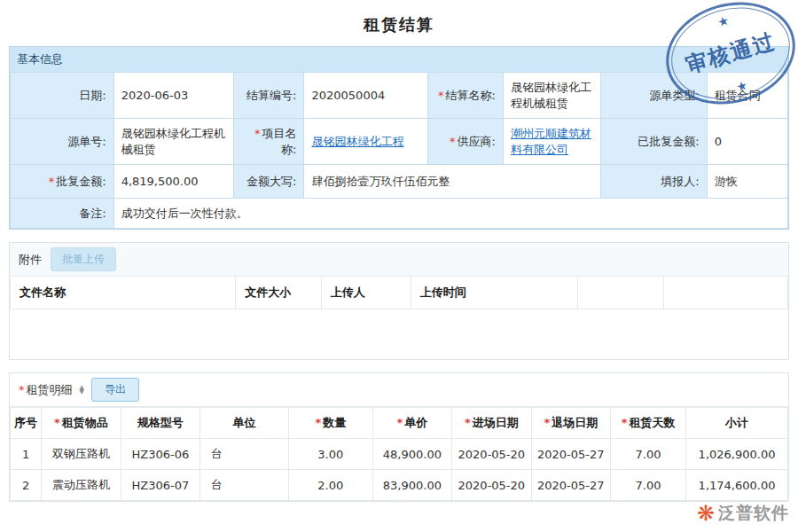  Describe the element at coordinates (62, 182) in the screenshot. I see `approval-amount-label: *批复金额:` at that location.